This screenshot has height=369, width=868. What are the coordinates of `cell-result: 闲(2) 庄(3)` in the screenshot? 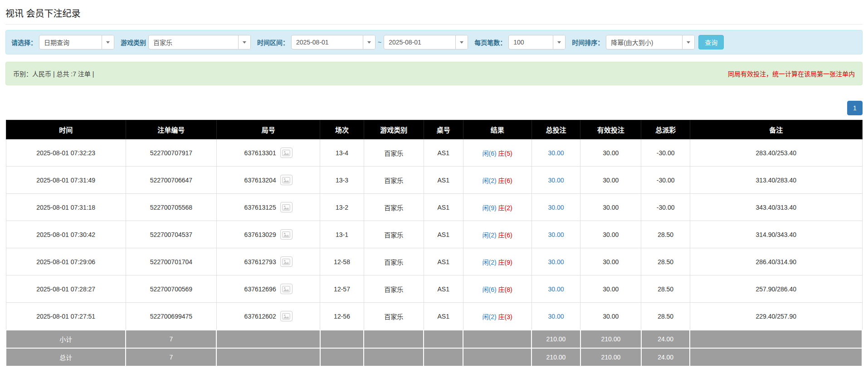 It's located at (497, 317).